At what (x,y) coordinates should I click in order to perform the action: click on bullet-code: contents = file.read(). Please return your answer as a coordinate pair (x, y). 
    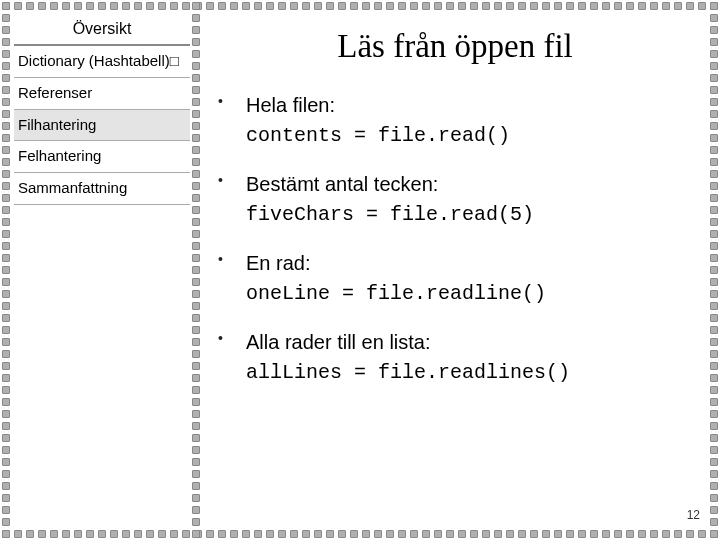
    Looking at the image, I should click on (378, 136).